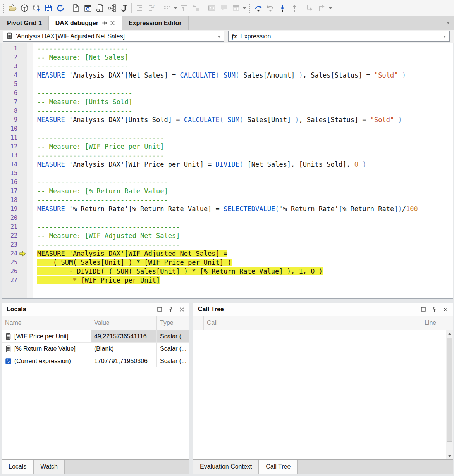  I want to click on tab-list-caret, so click(448, 23).